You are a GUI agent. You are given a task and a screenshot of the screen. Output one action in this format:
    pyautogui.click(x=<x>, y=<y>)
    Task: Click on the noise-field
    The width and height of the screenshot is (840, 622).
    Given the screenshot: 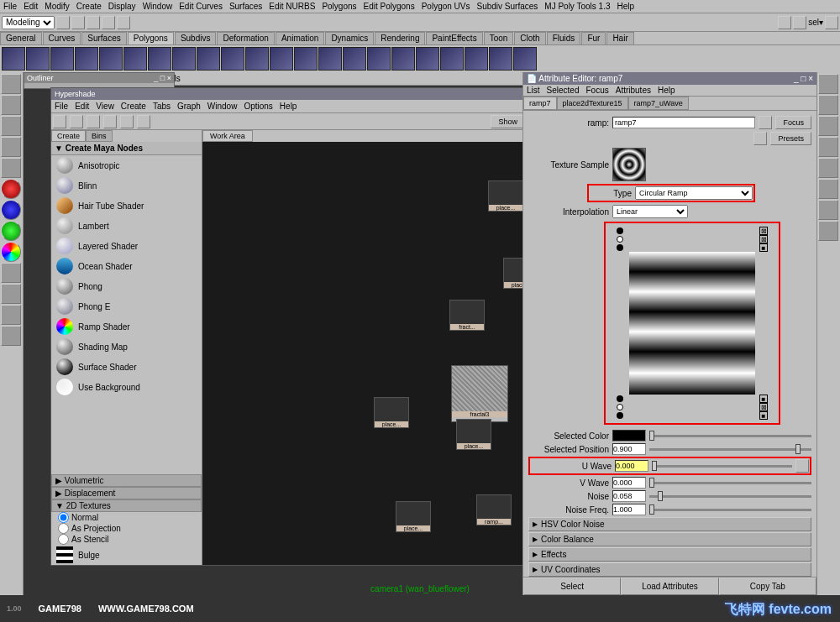 What is the action you would take?
    pyautogui.click(x=629, y=496)
    